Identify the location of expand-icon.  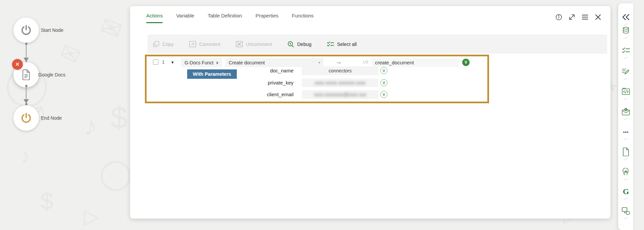
(572, 17).